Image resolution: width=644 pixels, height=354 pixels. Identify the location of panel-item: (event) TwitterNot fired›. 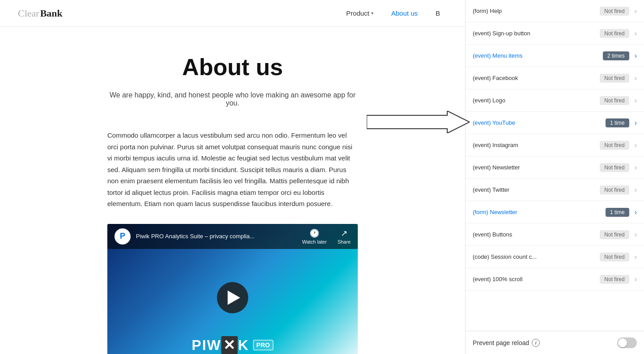
(555, 190).